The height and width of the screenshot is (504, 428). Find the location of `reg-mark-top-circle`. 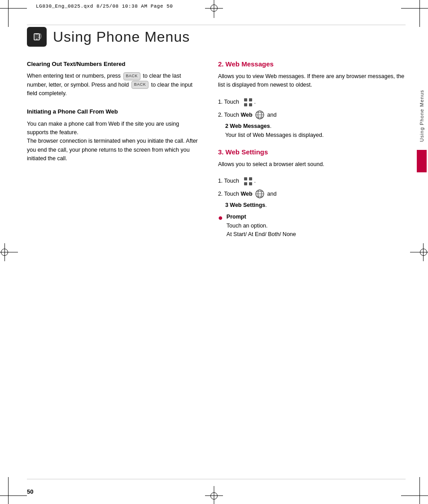

reg-mark-top-circle is located at coordinates (214, 8).